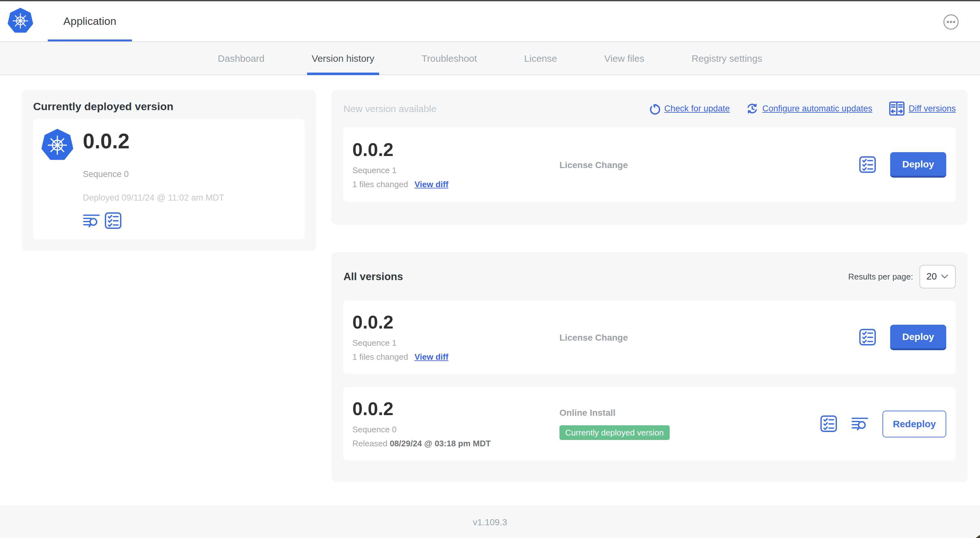 This screenshot has width=980, height=538. Describe the element at coordinates (752, 109) in the screenshot. I see `clock-refresh-icon` at that location.